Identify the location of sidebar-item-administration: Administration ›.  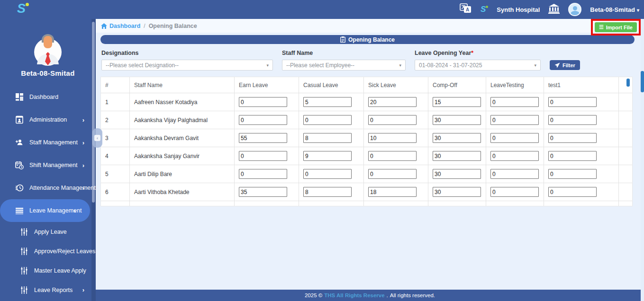
(48, 120).